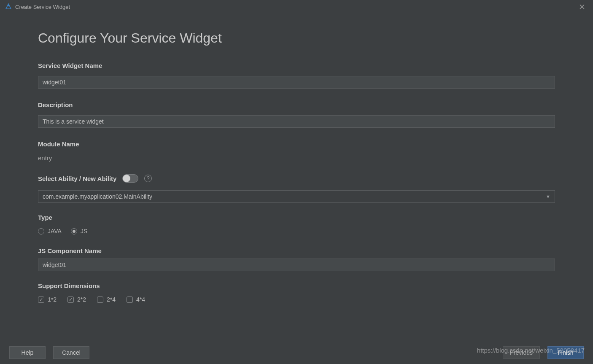 The image size is (593, 364). Describe the element at coordinates (111, 299) in the screenshot. I see `checkbox-2x4-label: 2*4` at that location.